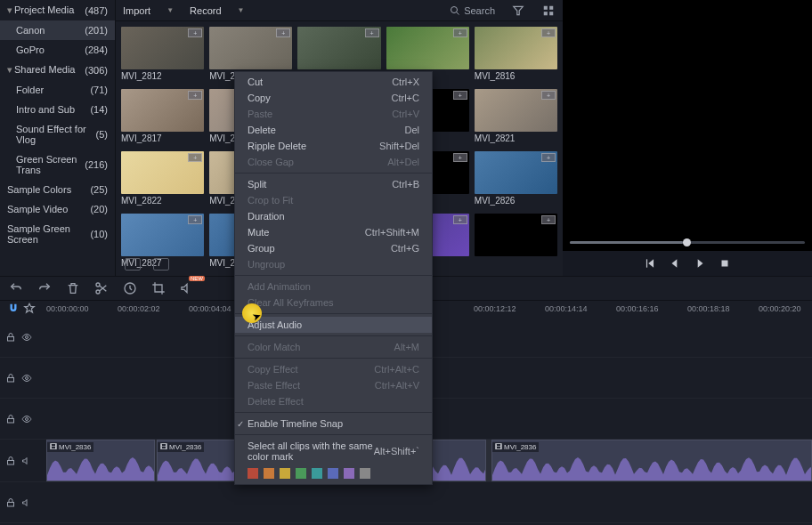  Describe the element at coordinates (499, 447) in the screenshot. I see `film-icon: 🎞` at that location.